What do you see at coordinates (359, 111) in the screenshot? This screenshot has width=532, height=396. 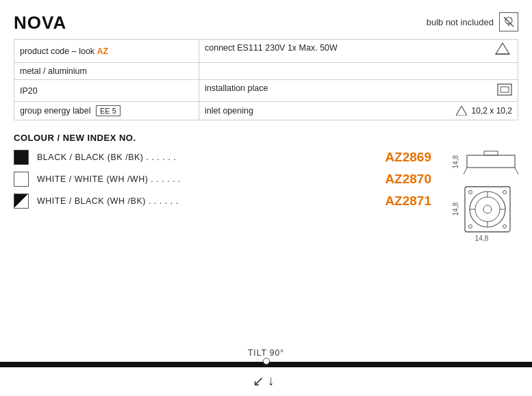 I see `spec-right-inlet: inlet opening 10,2 x 10,2` at bounding box center [359, 111].